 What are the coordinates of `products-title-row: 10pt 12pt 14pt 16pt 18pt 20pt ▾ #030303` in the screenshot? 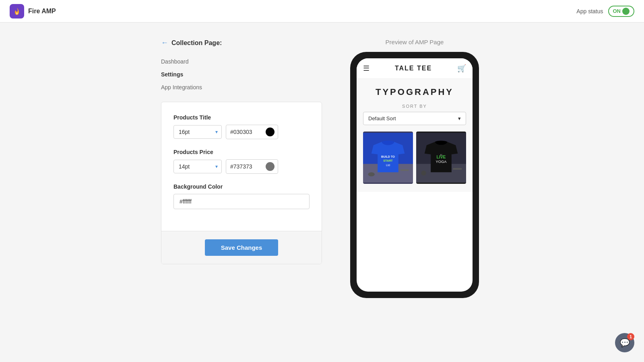 It's located at (242, 132).